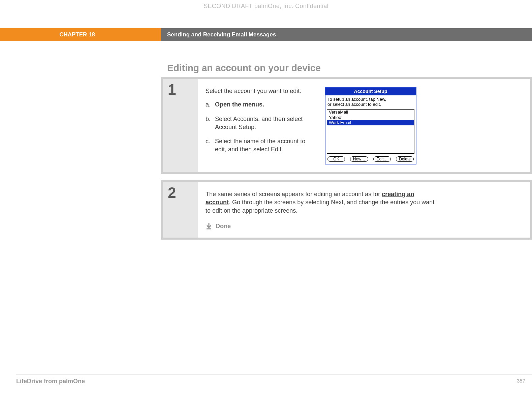 The image size is (532, 397). I want to click on done-arrow-icon, so click(209, 226).